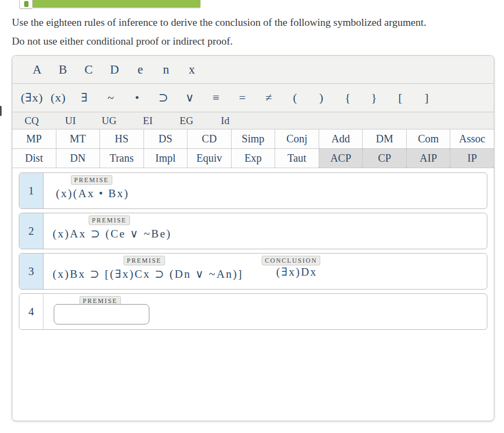 The image size is (504, 433). I want to click on proof-line-3: 3PREMISE(x)Bx ⊃ [(∃x)Cx ⊃ (Dn ∨ ~An)]CON…, so click(253, 271).